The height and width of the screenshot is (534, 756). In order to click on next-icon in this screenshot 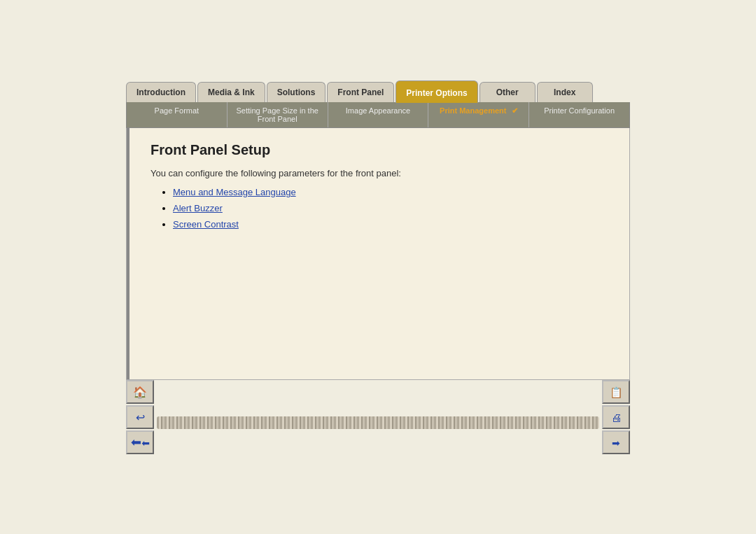, I will do `click(616, 442)`.